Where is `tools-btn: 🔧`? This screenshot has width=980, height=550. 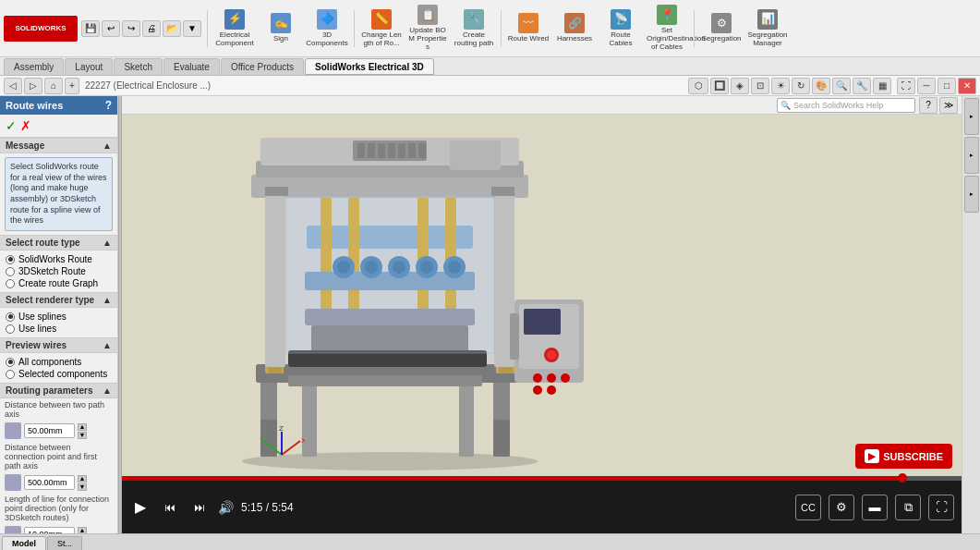 tools-btn: 🔧 is located at coordinates (862, 86).